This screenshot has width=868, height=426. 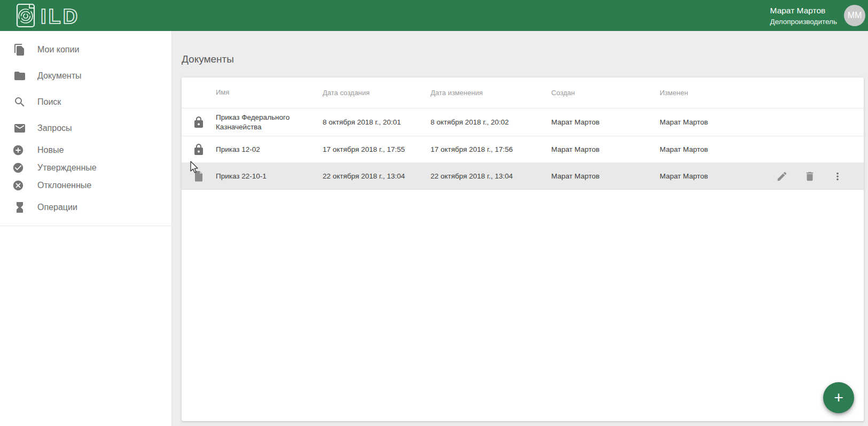 I want to click on cell-name: Приказ 22-10-1, so click(x=269, y=176).